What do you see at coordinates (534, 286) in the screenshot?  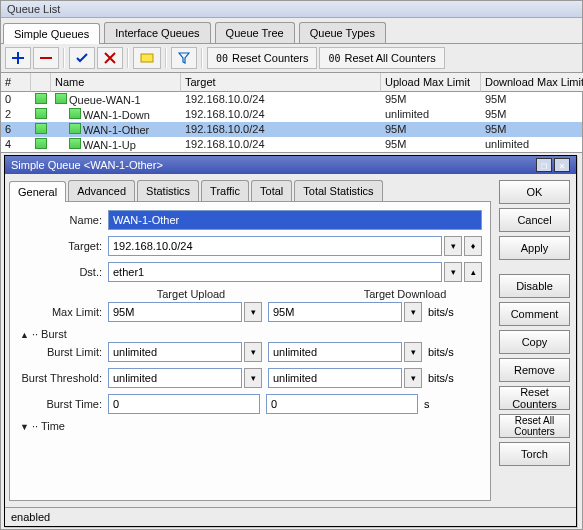 I see `disable-button: Disable` at bounding box center [534, 286].